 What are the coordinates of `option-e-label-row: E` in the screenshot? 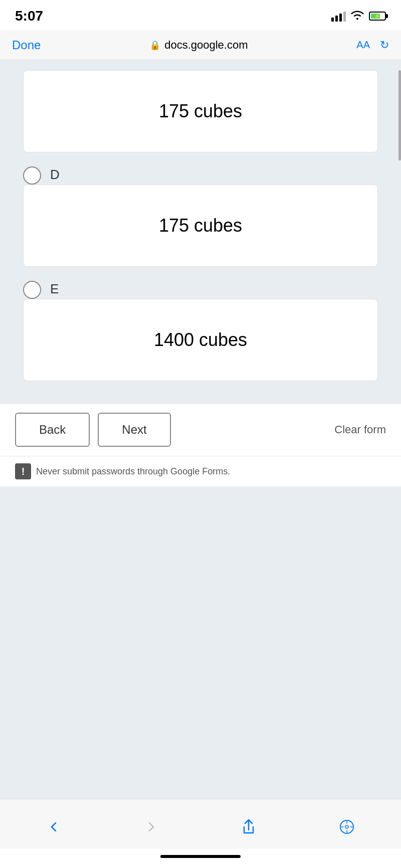 It's located at (200, 289).